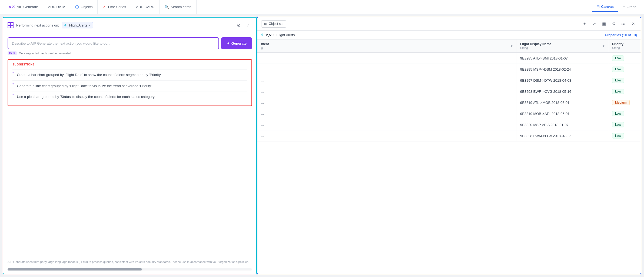 This screenshot has width=644, height=277. I want to click on table-row: ...9E3298 EWR->CVG 2018-05-16Low, so click(449, 91).